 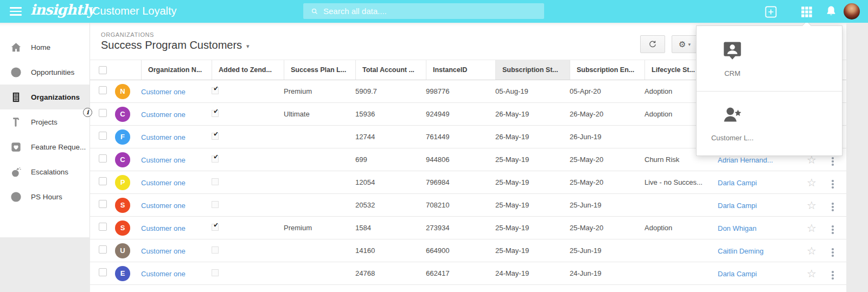 What do you see at coordinates (391, 70) in the screenshot?
I see `column-header: Total Account ...` at bounding box center [391, 70].